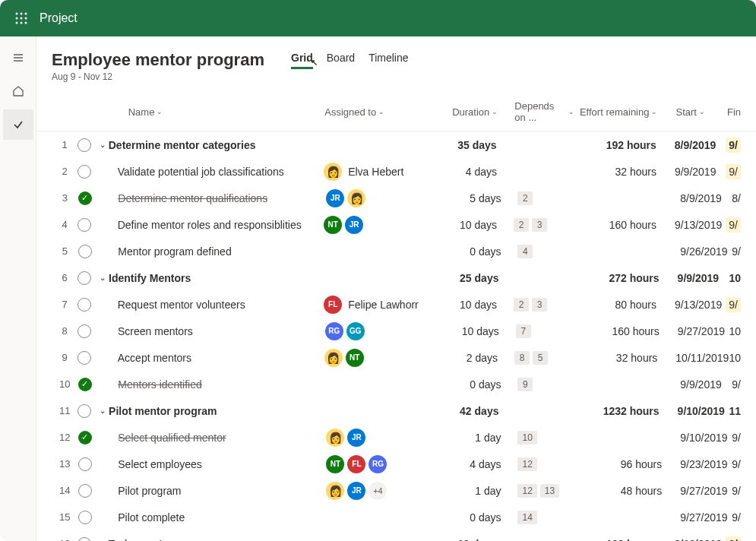 Image resolution: width=756 pixels, height=541 pixels. What do you see at coordinates (735, 358) in the screenshot?
I see `finish-cell: 10` at bounding box center [735, 358].